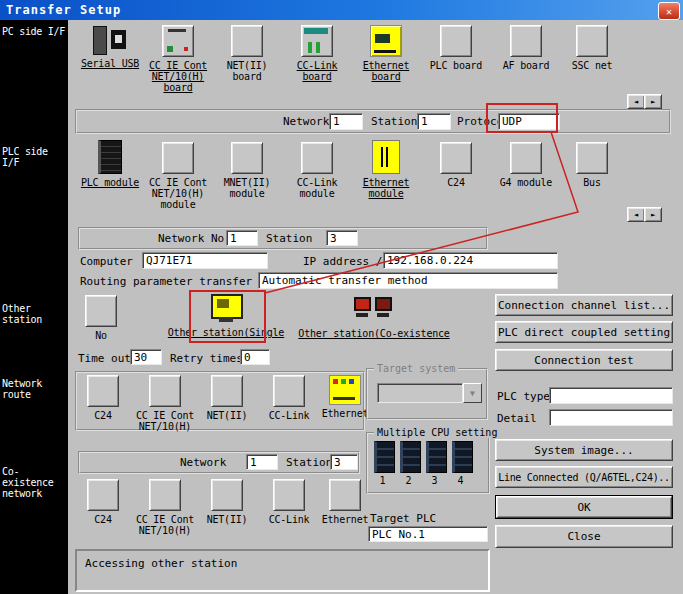 This screenshot has width=683, height=594. I want to click on pcif-netii-board: NET(II) board, so click(247, 54).